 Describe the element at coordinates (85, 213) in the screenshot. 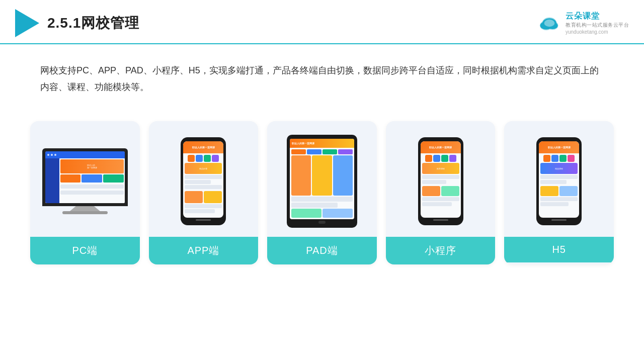

I see `pc-base` at that location.